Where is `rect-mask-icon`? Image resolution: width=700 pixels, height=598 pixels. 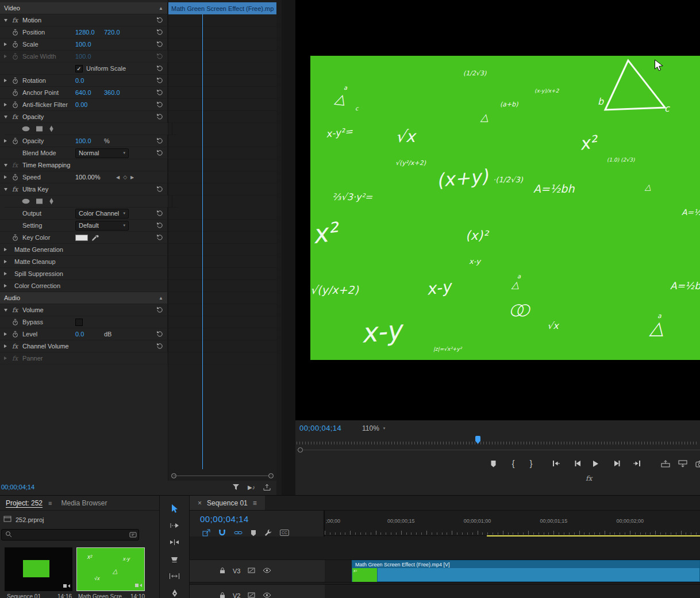 rect-mask-icon is located at coordinates (39, 129).